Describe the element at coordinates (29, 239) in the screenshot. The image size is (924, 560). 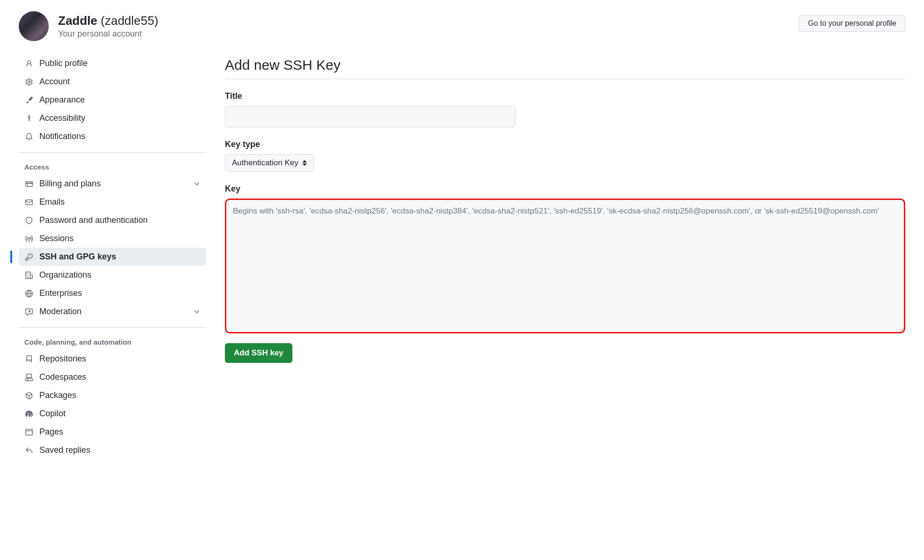
I see `broadcast-icon` at that location.